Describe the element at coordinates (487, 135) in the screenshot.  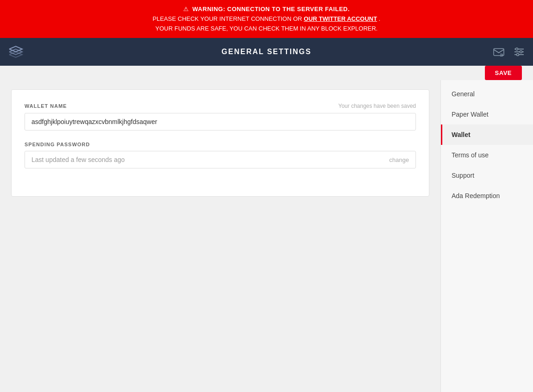
I see `sidebar-item-wallet: Wallet` at that location.